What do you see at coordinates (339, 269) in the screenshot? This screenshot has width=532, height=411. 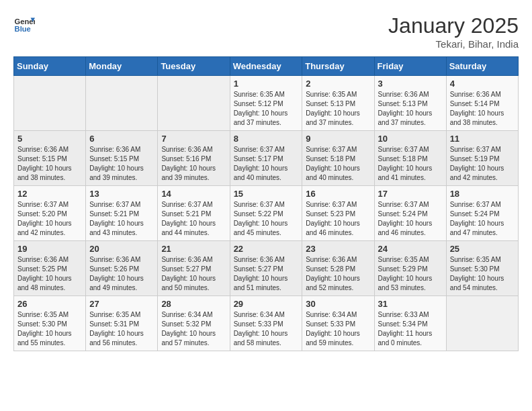 I see `calendar-cell: 23Sunrise: 6:36 AM Sunset: 5:28 PM Dayli…` at bounding box center [339, 269].